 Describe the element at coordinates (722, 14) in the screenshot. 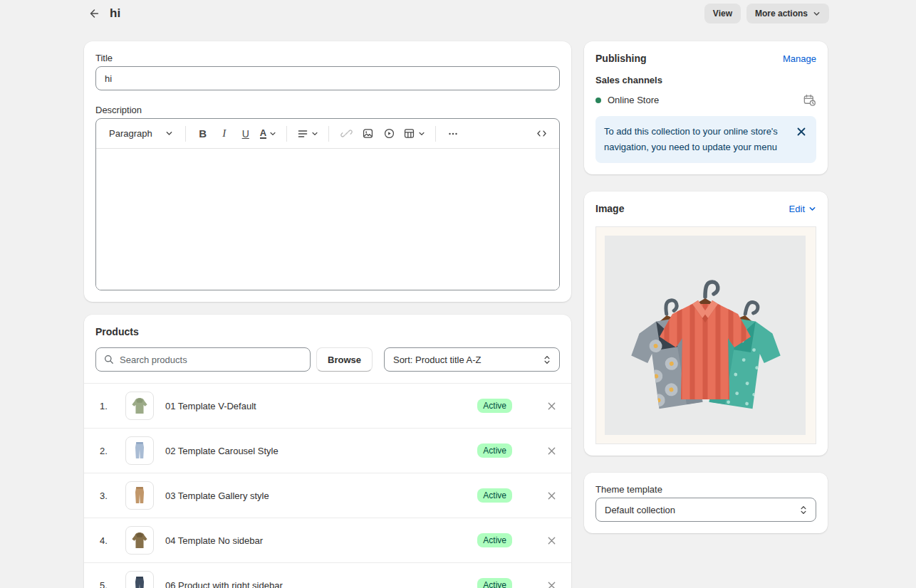

I see `view-button-label: View` at that location.